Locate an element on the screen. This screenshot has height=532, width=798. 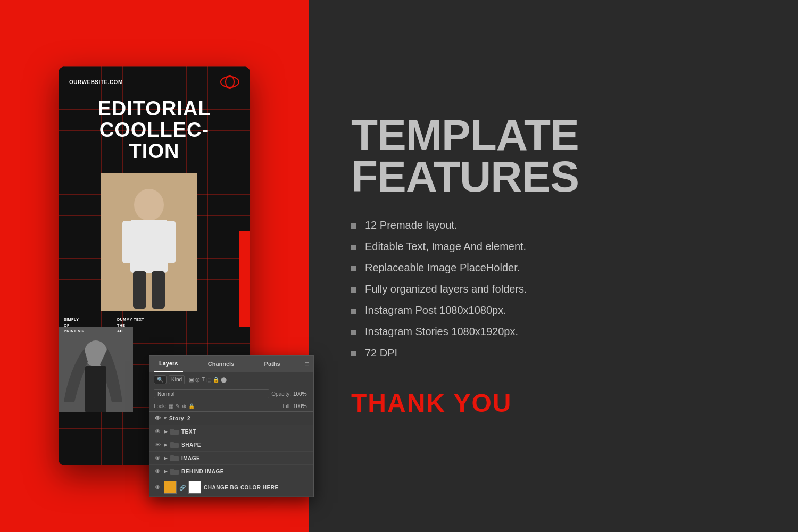
phone-title-line2: COOLLEC- is located at coordinates (154, 130).